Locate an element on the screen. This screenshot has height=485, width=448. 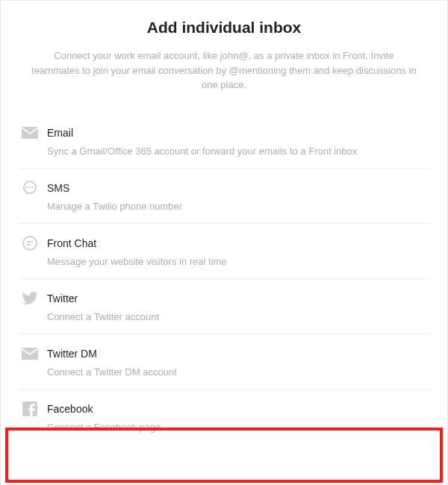
option-sms: SMS Manage a Twilio phone number is located at coordinates (224, 196).